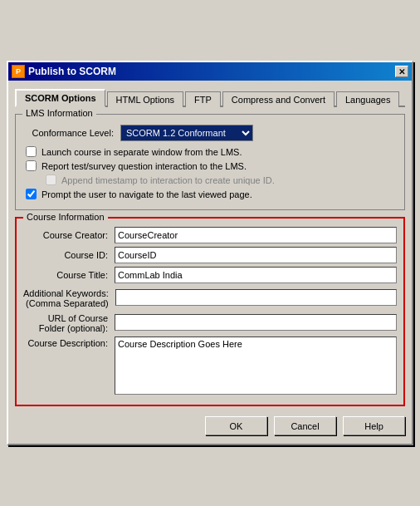  Describe the element at coordinates (142, 152) in the screenshot. I see `checkbox-launch-label: Launch course in separate window from th…` at that location.